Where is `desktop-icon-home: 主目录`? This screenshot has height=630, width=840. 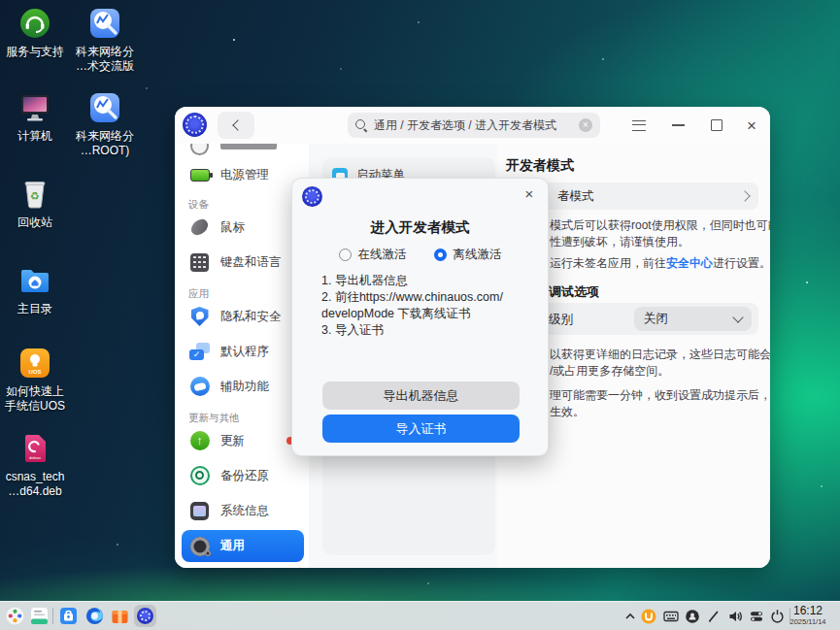
desktop-icon-home: 主目录 is located at coordinates (35, 289).